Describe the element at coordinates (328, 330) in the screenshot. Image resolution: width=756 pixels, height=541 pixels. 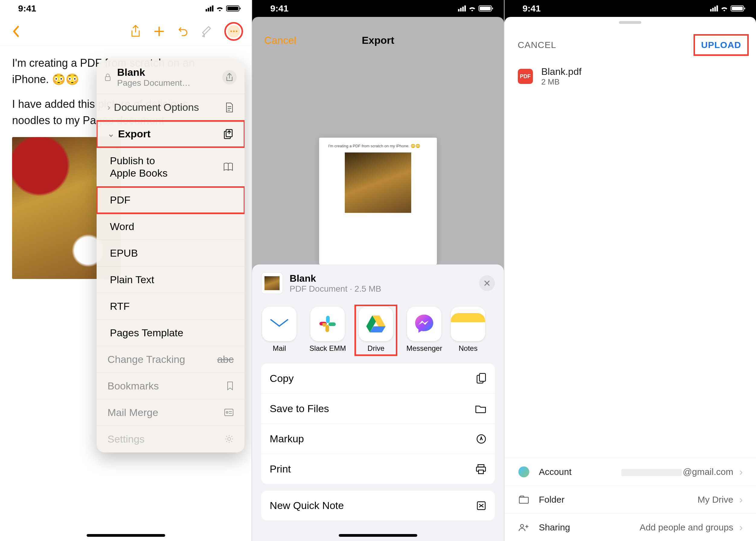
I see `app-slack: Slack EMM` at that location.